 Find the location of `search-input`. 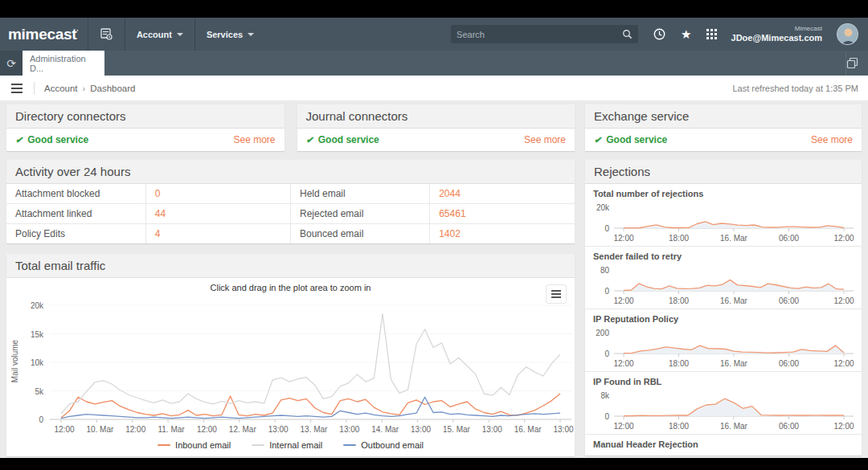

search-input is located at coordinates (539, 35).